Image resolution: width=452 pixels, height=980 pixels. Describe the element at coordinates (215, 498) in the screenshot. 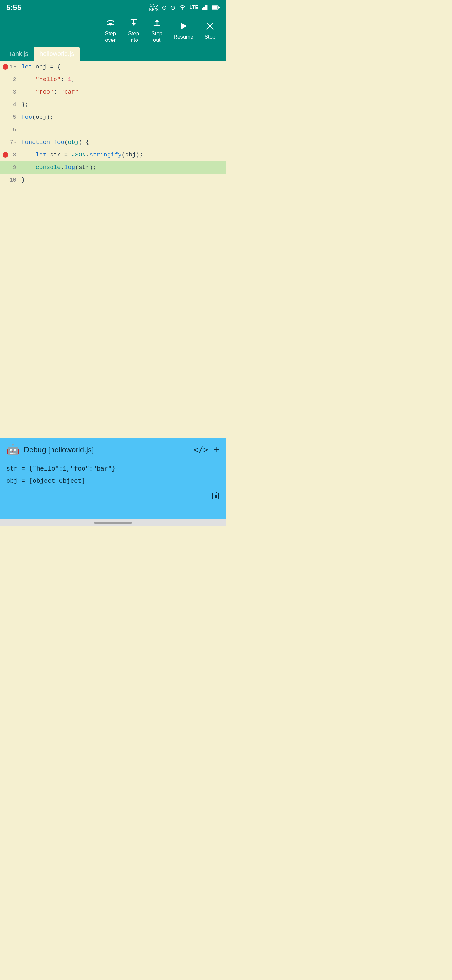

I see `trash-icon` at that location.